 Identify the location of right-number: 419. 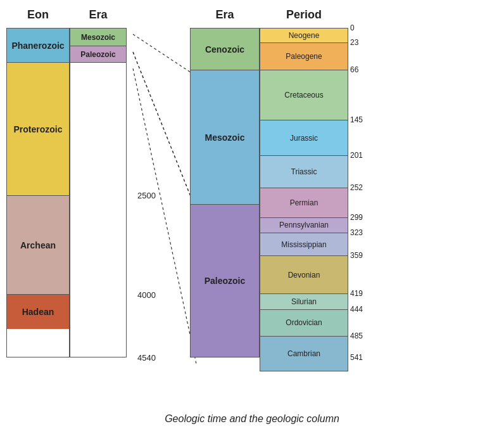
(356, 293).